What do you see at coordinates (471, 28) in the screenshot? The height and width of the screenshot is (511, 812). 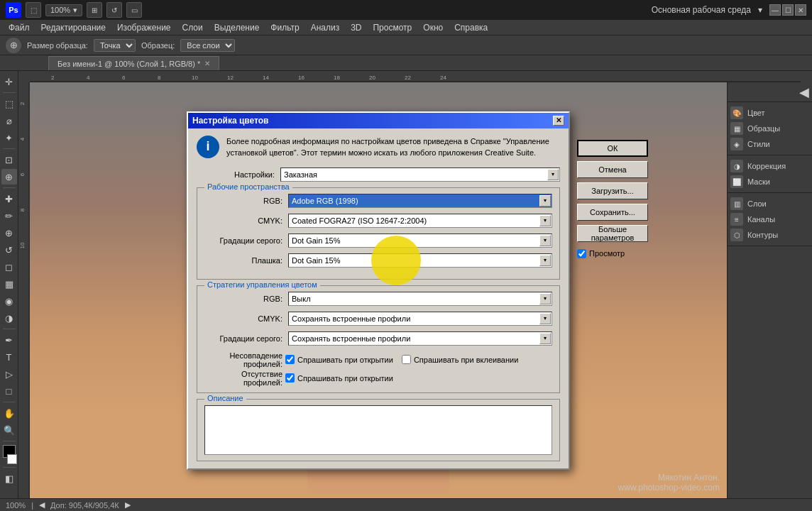 I see `menu-help: Справка` at bounding box center [471, 28].